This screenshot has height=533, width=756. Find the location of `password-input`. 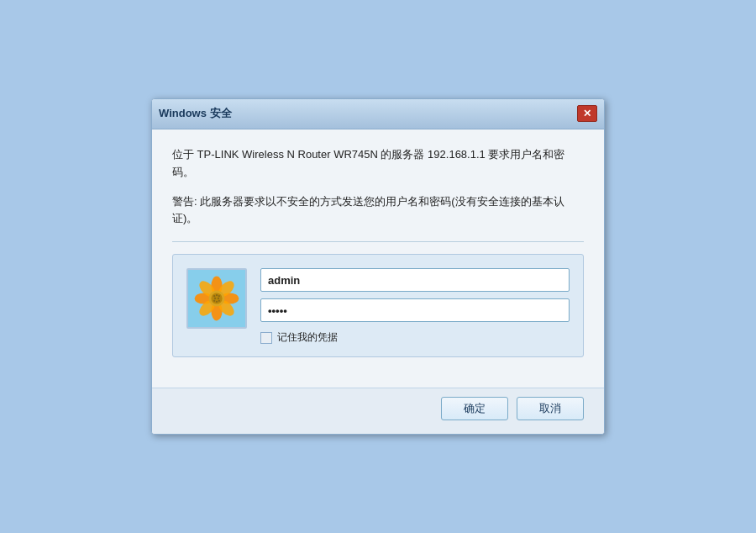

password-input is located at coordinates (415, 310).